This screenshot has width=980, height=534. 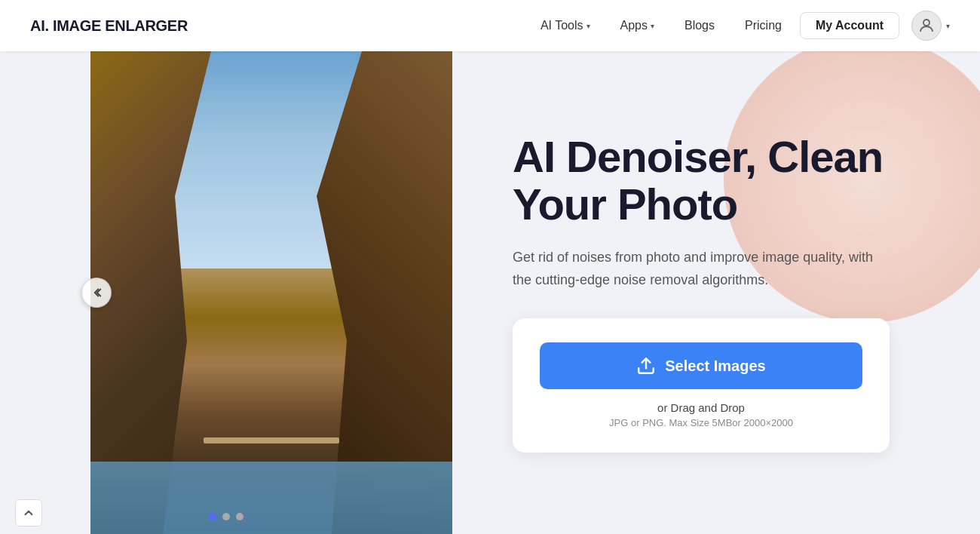 I want to click on bridge, so click(x=271, y=440).